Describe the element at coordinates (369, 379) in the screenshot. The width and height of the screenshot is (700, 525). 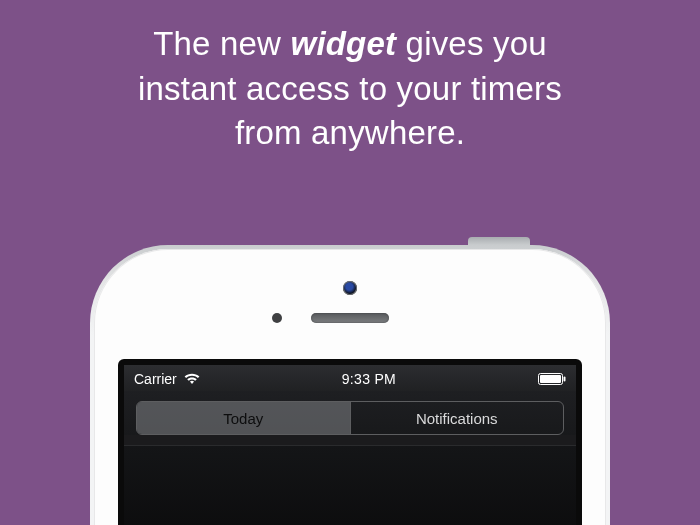
I see `status-bar-time: 9:33 PM` at that location.